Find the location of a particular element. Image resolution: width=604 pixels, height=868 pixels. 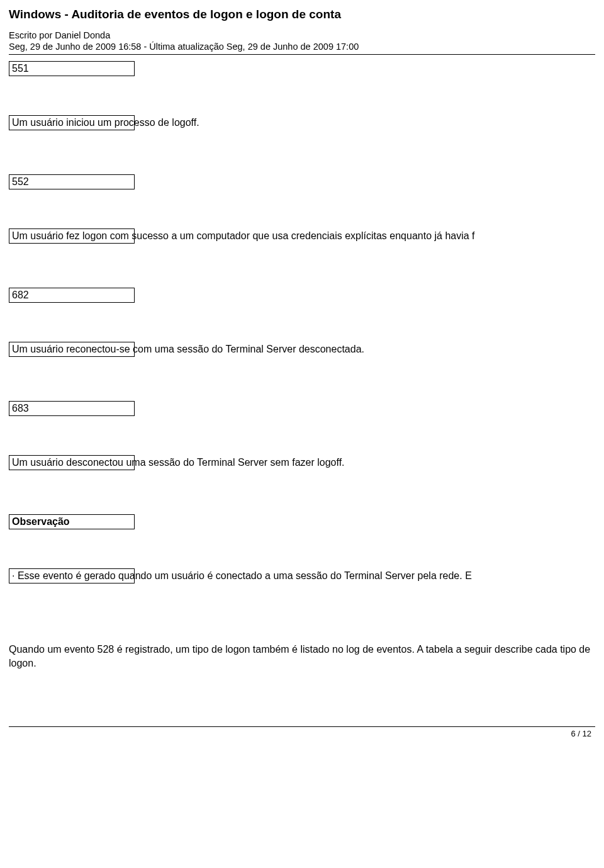

event-desc-cell: · Esse evento é gerado quando um usuário… is located at coordinates (72, 576).